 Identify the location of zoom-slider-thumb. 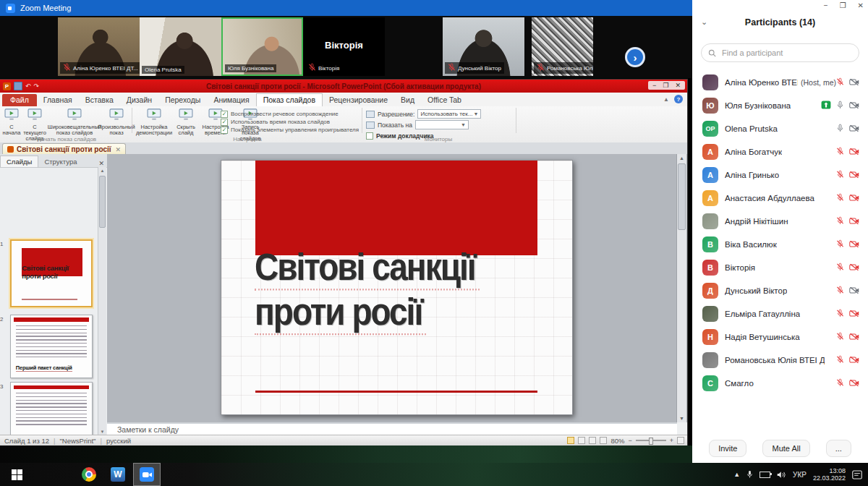
(651, 441).